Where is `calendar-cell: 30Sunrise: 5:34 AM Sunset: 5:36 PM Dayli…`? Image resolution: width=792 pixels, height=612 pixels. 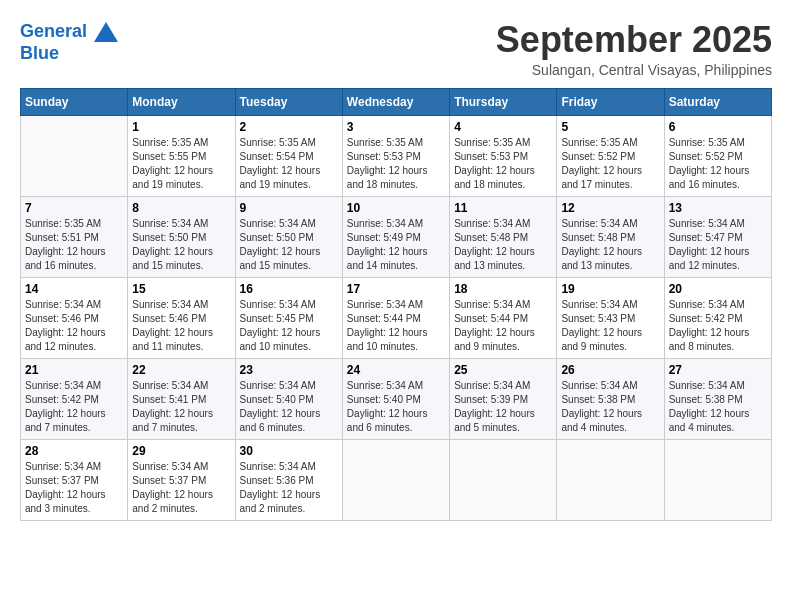 calendar-cell: 30Sunrise: 5:34 AM Sunset: 5:36 PM Dayli… is located at coordinates (288, 480).